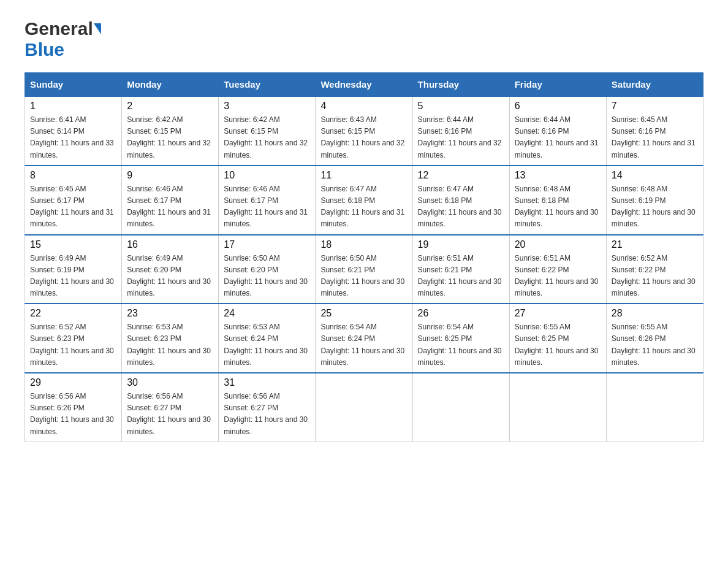 The height and width of the screenshot is (563, 728). Describe the element at coordinates (74, 415) in the screenshot. I see `day-info: Sunrise: 6:56 AM Sunset: 6:26 PM Dayligh…` at that location.